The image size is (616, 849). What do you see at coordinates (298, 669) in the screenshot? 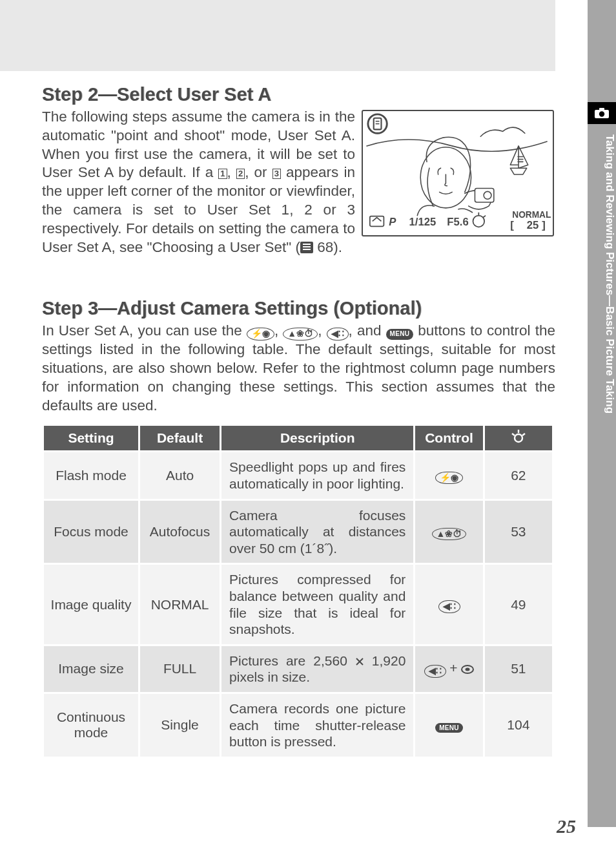
I see `table-row: Image size FULL Pictures are 2,560 1,920…` at bounding box center [298, 669].